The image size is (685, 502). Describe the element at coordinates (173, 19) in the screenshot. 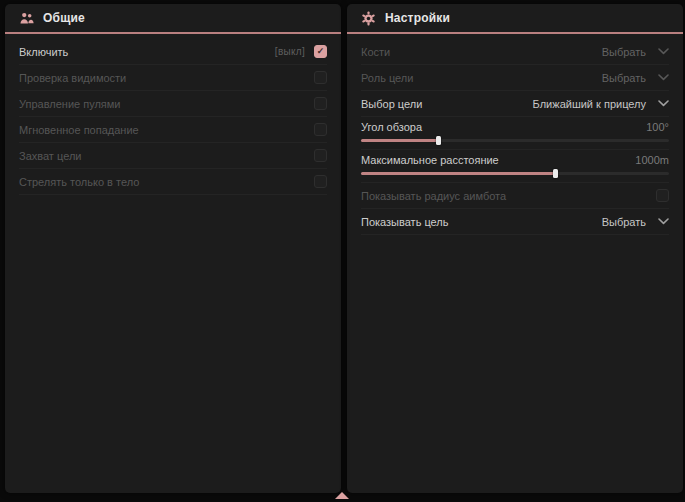

I see `panel-general-header: Общие` at that location.